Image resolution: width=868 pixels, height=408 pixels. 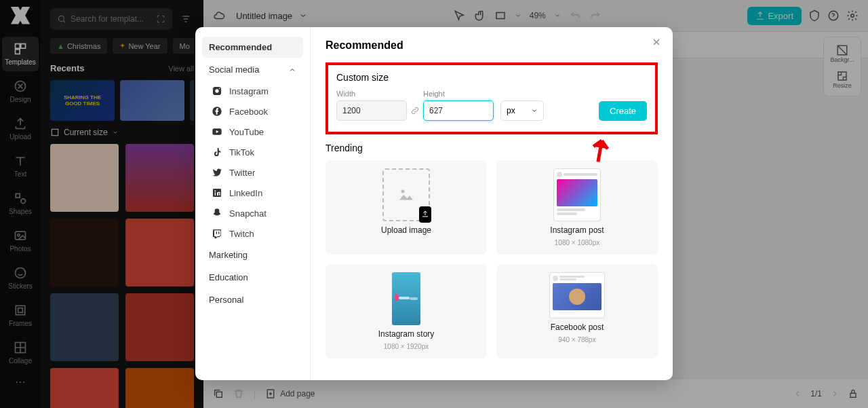 I want to click on image-icon, so click(x=406, y=195).